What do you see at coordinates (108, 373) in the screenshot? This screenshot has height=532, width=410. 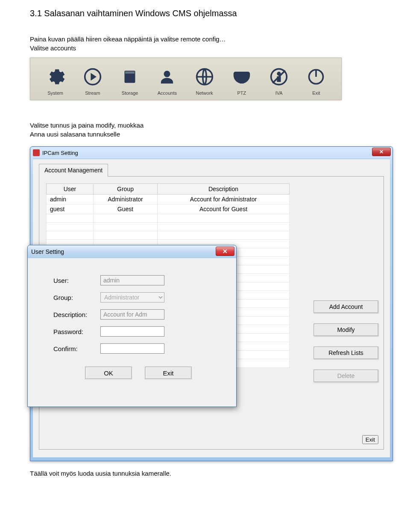 I see `ok-button: OK` at bounding box center [108, 373].